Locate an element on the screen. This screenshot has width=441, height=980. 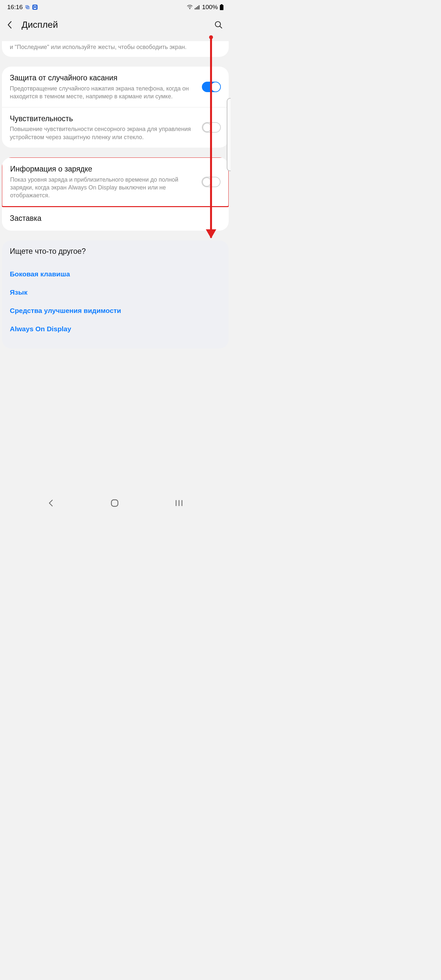
accidental-touch-desc: Предотвращение случайного нажатия экрана… is located at coordinates (103, 92).